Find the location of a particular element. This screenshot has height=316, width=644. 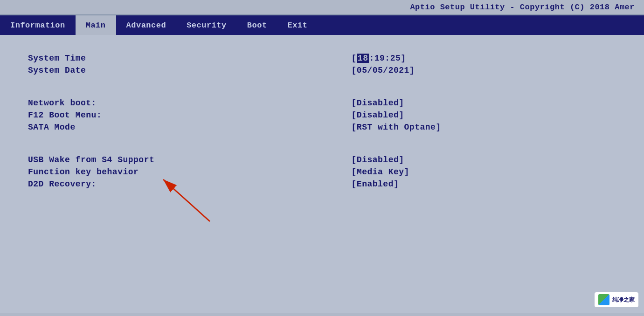

watermark: 纯净之家 is located at coordinates (616, 300).